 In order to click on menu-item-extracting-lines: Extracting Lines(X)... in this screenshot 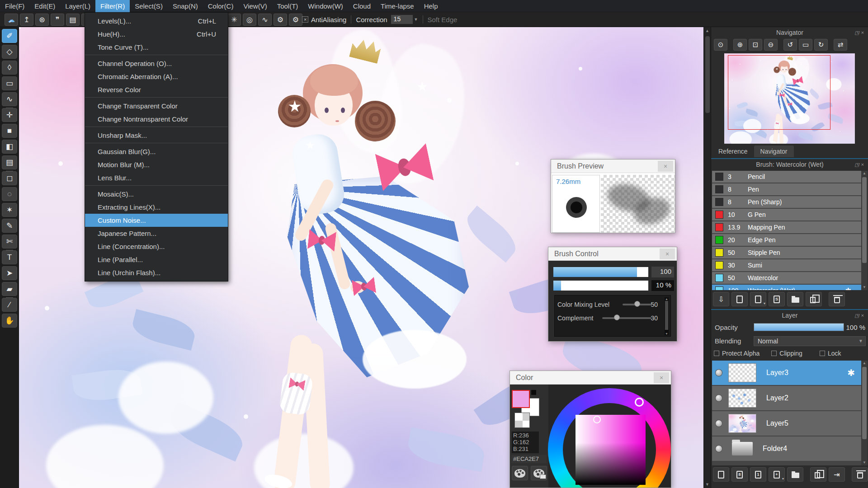, I will do `click(156, 207)`.